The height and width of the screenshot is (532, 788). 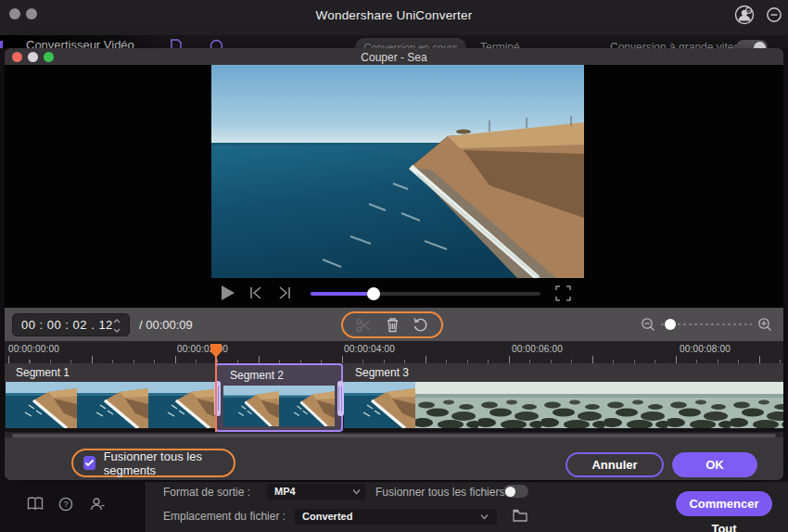 I want to click on app-title: Wondershare UniConverter, so click(x=394, y=15).